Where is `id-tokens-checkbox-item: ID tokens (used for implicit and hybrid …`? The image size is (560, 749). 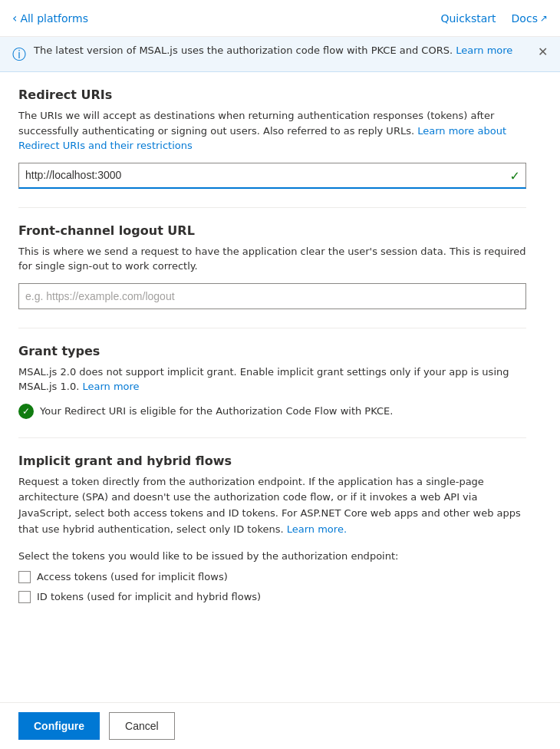 id-tokens-checkbox-item: ID tokens (used for implicit and hybrid … is located at coordinates (272, 597).